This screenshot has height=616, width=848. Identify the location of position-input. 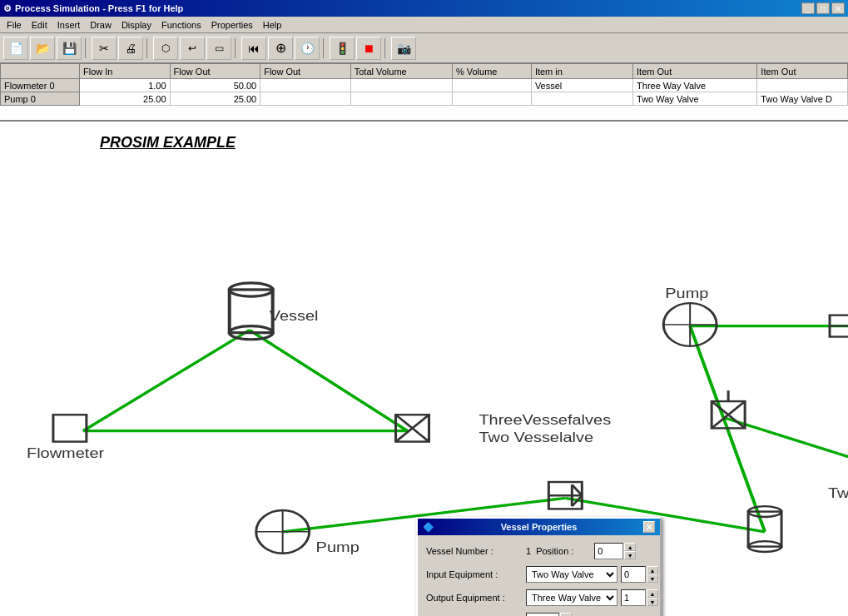
(609, 551).